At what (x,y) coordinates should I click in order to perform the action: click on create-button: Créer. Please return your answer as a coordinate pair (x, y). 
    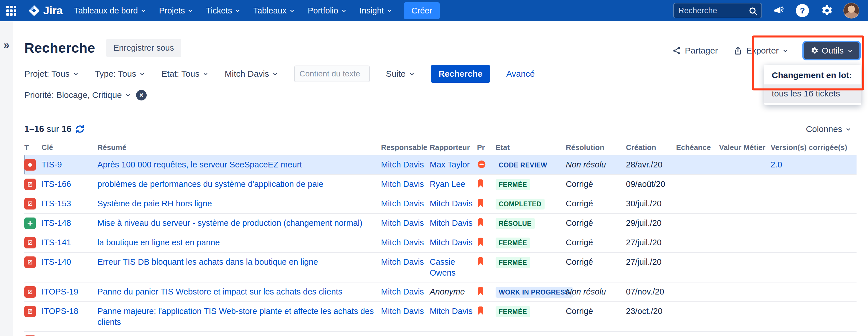
    Looking at the image, I should click on (422, 11).